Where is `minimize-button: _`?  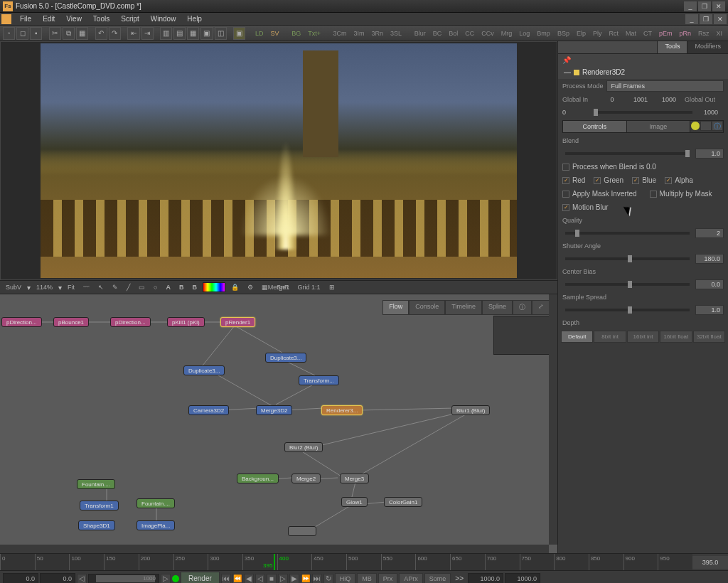
minimize-button: _ is located at coordinates (692, 19).